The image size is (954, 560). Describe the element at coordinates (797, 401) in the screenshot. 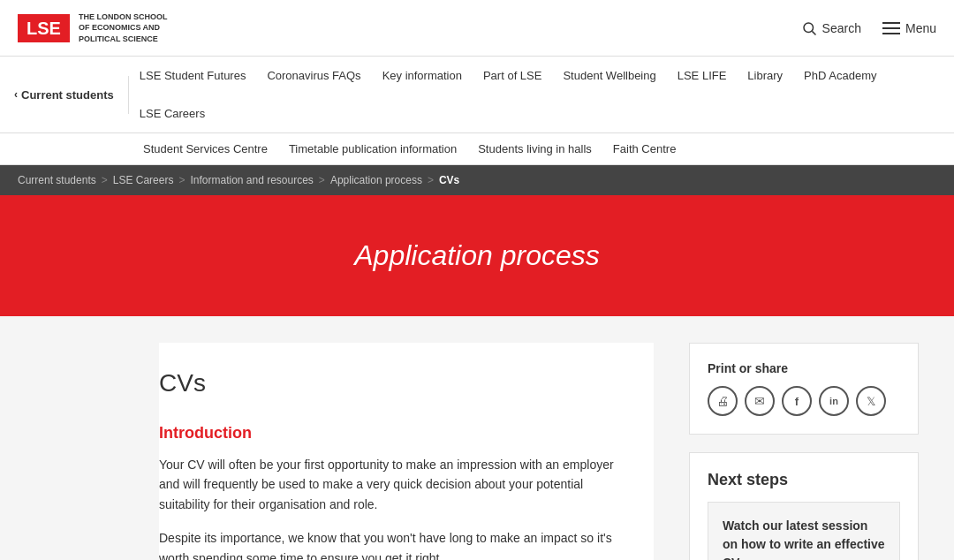

I see `facebook-button: f` at that location.